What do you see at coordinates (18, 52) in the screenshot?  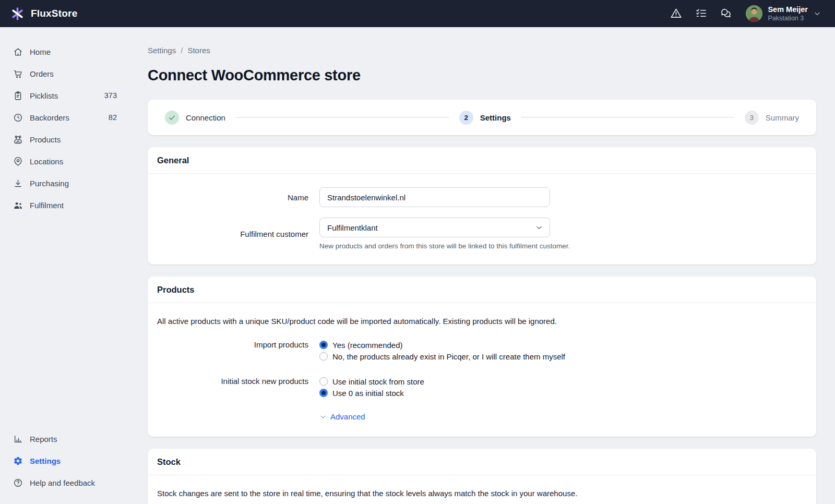 I see `home-icon` at bounding box center [18, 52].